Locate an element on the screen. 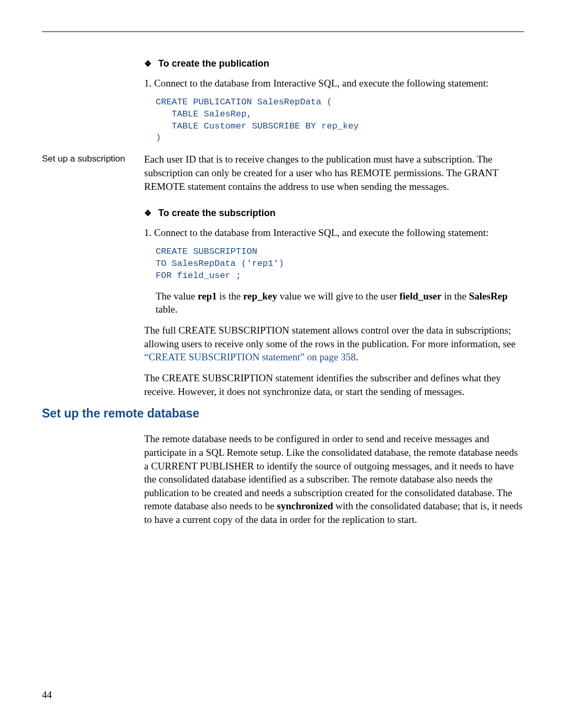  text-fragment: value we will give to the user is located at coordinates (339, 296).